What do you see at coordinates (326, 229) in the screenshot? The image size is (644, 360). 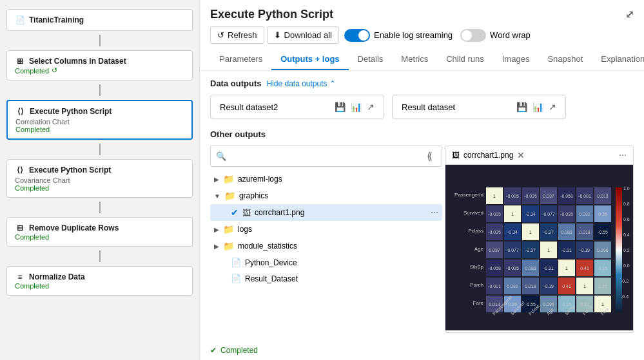 I see `folder-logs: ▶ 📁 logs` at bounding box center [326, 229].